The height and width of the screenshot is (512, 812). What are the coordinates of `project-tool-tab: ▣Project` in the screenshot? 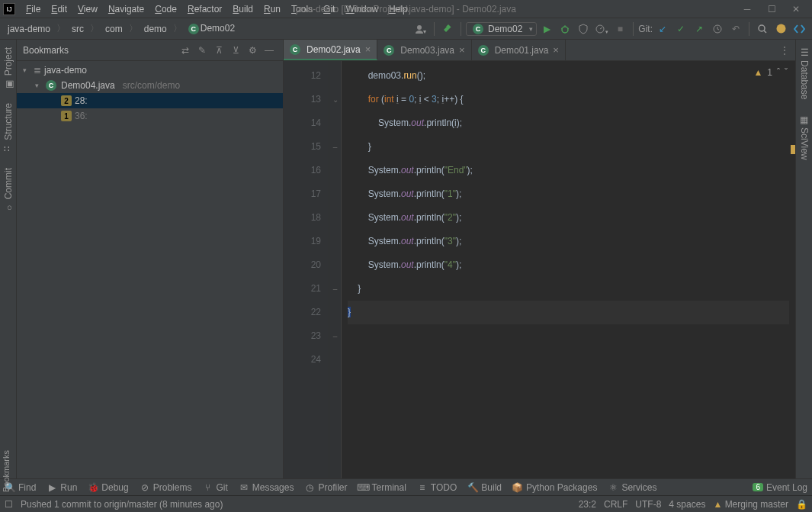 It's located at (8, 67).